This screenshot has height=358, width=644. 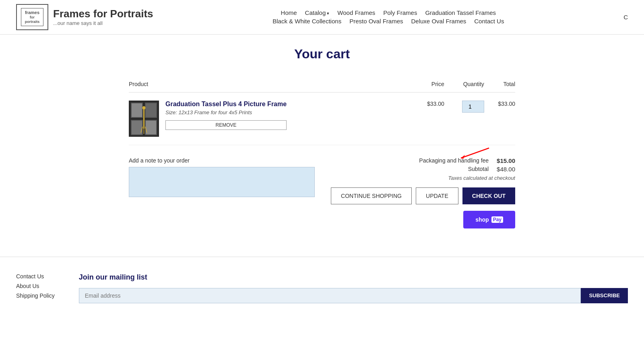 What do you see at coordinates (35, 296) in the screenshot?
I see `footer-shipping: Shipping Policy` at bounding box center [35, 296].